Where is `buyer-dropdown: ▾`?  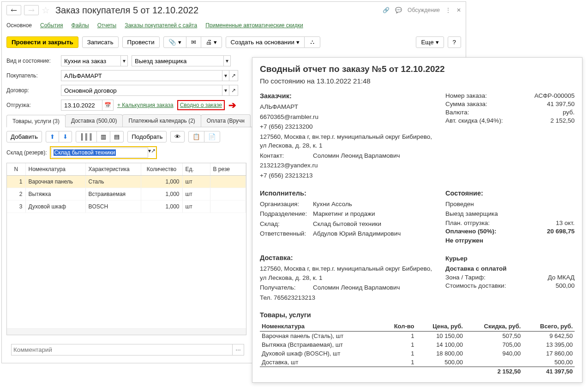
buyer-dropdown: ▾ is located at coordinates (226, 76).